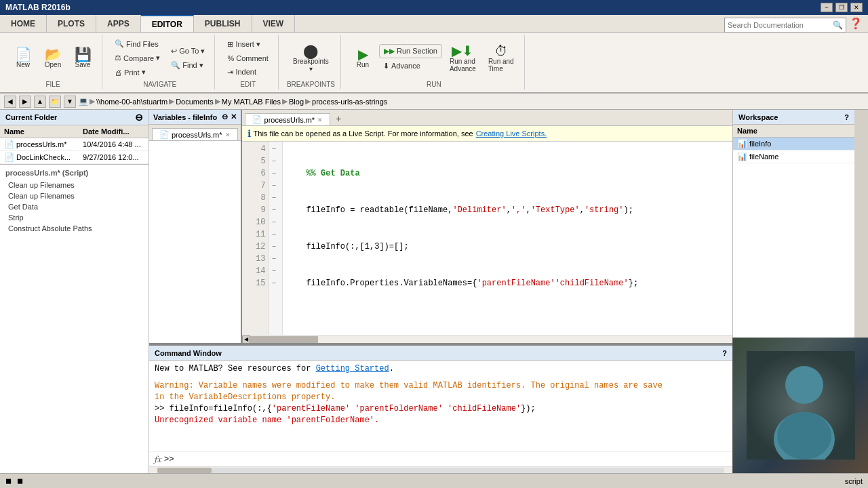 The height and width of the screenshot is (488, 868). Describe the element at coordinates (75, 157) in the screenshot. I see `folder-row-2: 📄DocLinkCheck... 9/27/2016 12:0...` at that location.